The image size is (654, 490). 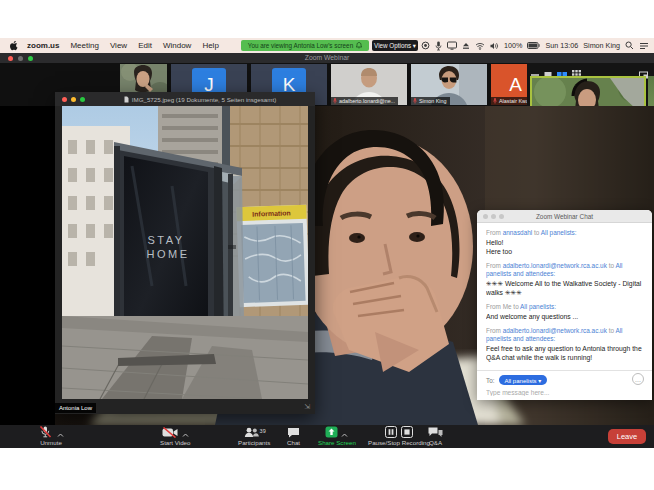 What do you see at coordinates (565, 303) in the screenshot?
I see `chat-message-list: From annasdahl to All panelists: Hello! …` at bounding box center [565, 303].